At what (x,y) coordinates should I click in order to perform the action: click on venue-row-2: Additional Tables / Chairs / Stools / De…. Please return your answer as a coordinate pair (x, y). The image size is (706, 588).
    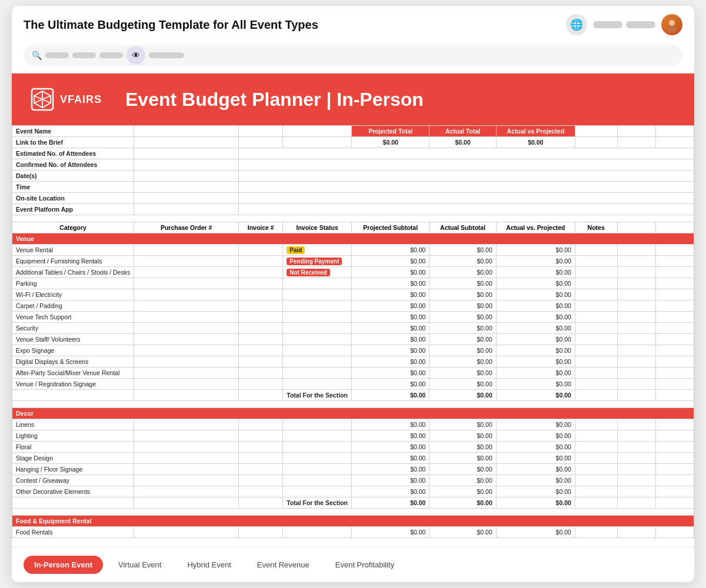
    Looking at the image, I should click on (353, 273).